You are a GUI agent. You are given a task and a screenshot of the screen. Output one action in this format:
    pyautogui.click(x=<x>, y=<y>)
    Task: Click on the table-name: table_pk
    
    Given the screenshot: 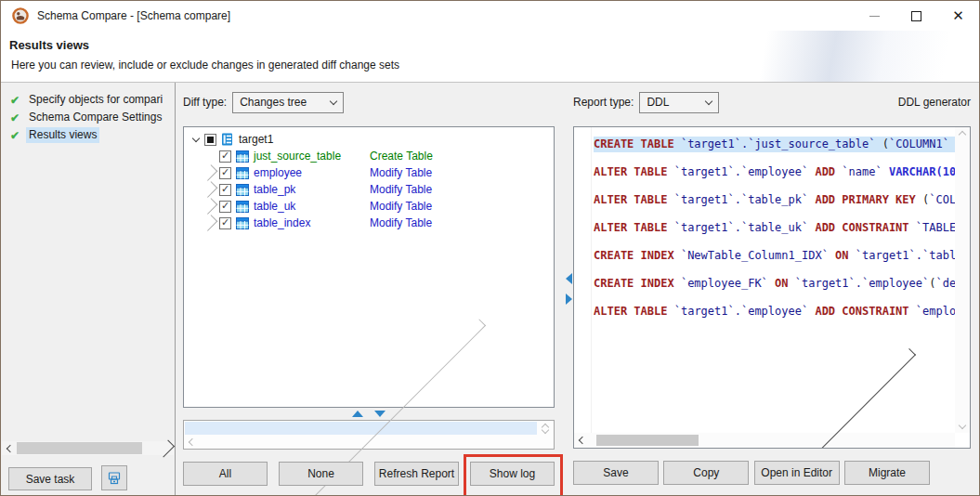 What is the action you would take?
    pyautogui.click(x=275, y=189)
    